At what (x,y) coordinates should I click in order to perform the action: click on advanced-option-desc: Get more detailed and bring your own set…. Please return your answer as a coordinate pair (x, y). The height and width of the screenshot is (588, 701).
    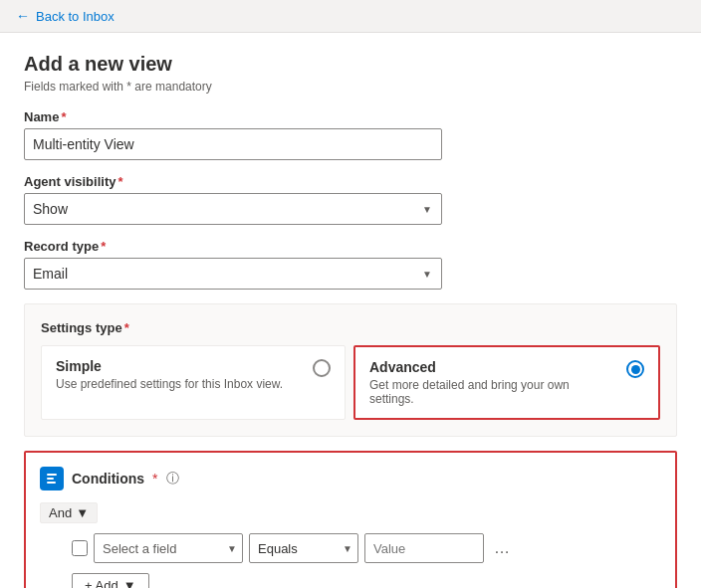
    Looking at the image, I should click on (493, 392).